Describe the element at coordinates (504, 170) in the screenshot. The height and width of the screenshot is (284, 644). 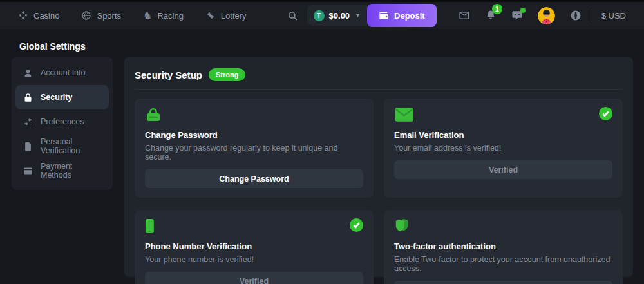
I see `email-verified-button: Verified` at that location.